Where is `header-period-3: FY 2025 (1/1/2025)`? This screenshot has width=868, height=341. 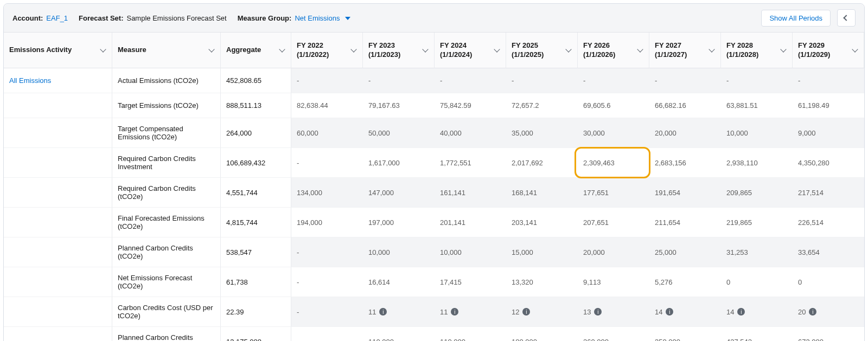
header-period-3: FY 2025 (1/1/2025) is located at coordinates (542, 50).